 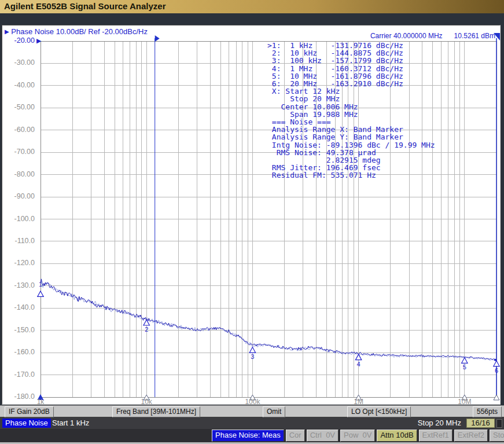 I want to click on carrier-power: 10.5261 dBm, so click(x=474, y=36).